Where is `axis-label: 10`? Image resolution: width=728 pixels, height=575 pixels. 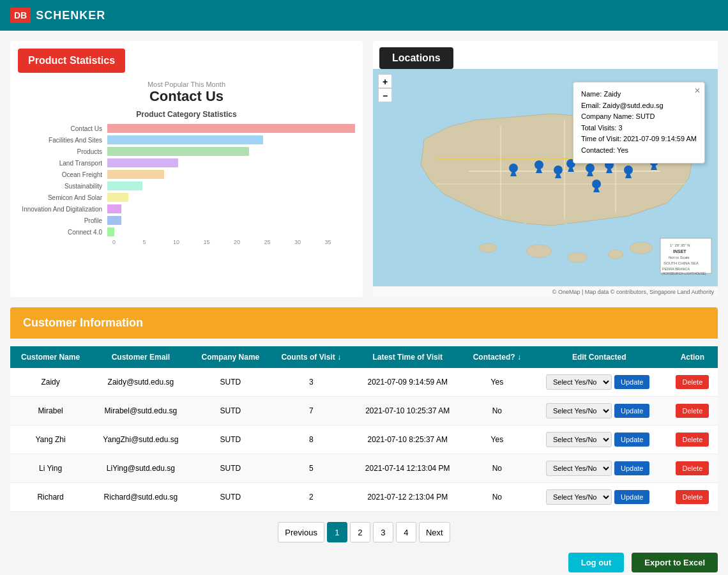
axis-label: 10 is located at coordinates (188, 242).